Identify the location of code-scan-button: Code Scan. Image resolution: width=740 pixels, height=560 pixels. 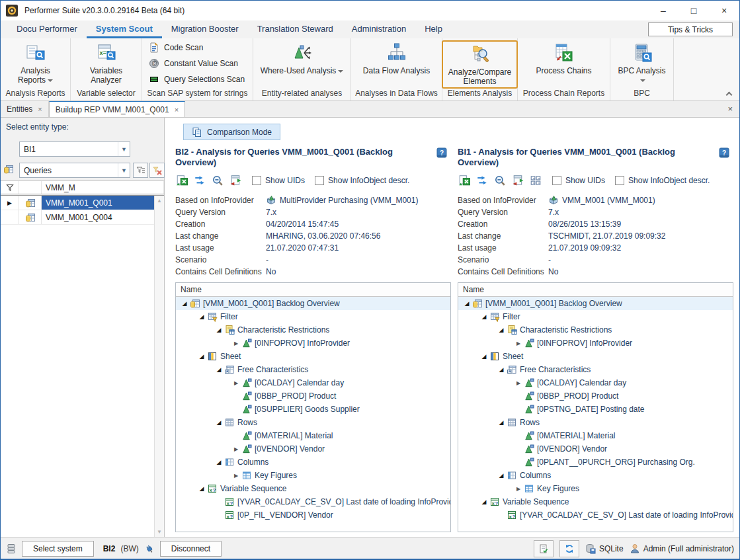
(197, 48).